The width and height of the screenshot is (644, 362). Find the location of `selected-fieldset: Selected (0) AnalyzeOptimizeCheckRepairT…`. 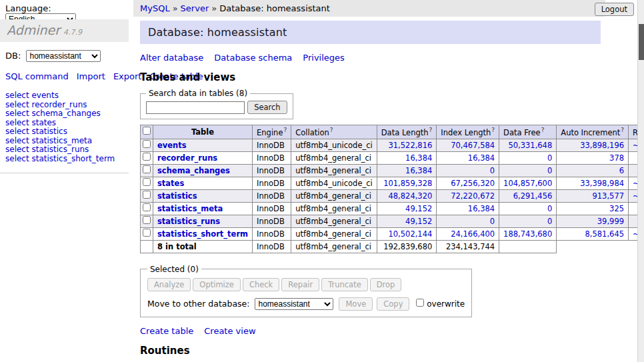

selected-fieldset: Selected (0) AnalyzeOptimizeCheckRepairT… is located at coordinates (306, 291).